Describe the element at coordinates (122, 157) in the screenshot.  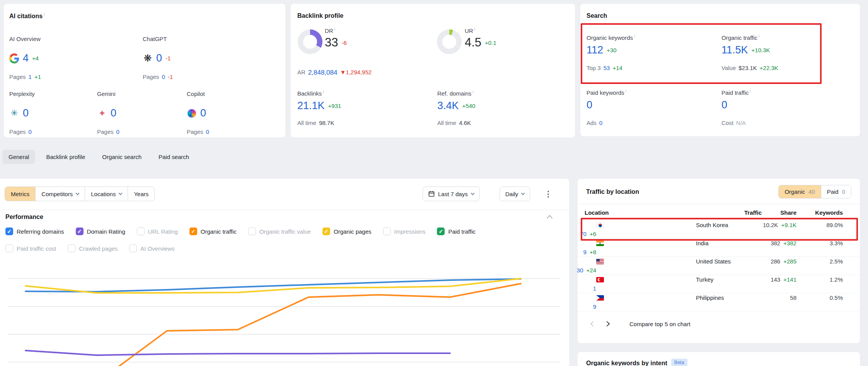
I see `tab-organic-search: Organic search` at that location.